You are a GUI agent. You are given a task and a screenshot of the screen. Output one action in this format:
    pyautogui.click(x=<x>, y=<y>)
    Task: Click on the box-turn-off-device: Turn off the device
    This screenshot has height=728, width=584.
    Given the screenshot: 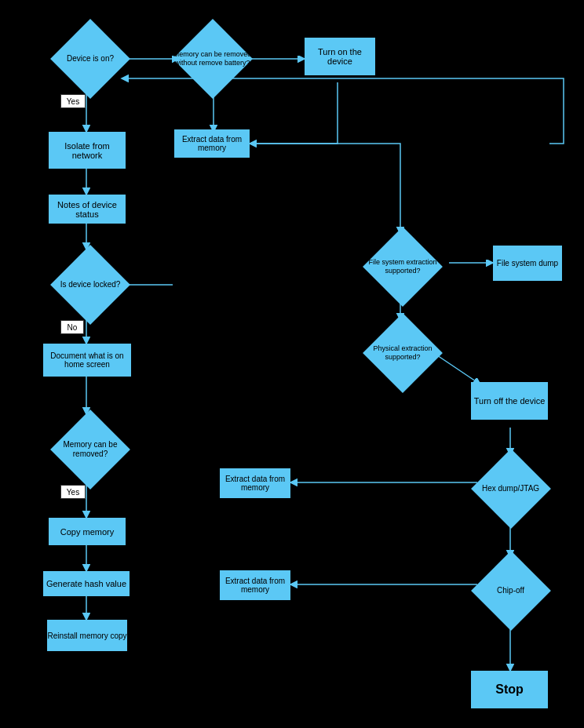 What is the action you would take?
    pyautogui.click(x=509, y=401)
    